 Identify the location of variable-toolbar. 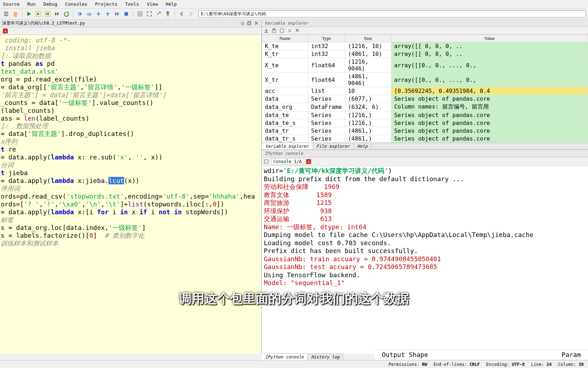
(425, 31).